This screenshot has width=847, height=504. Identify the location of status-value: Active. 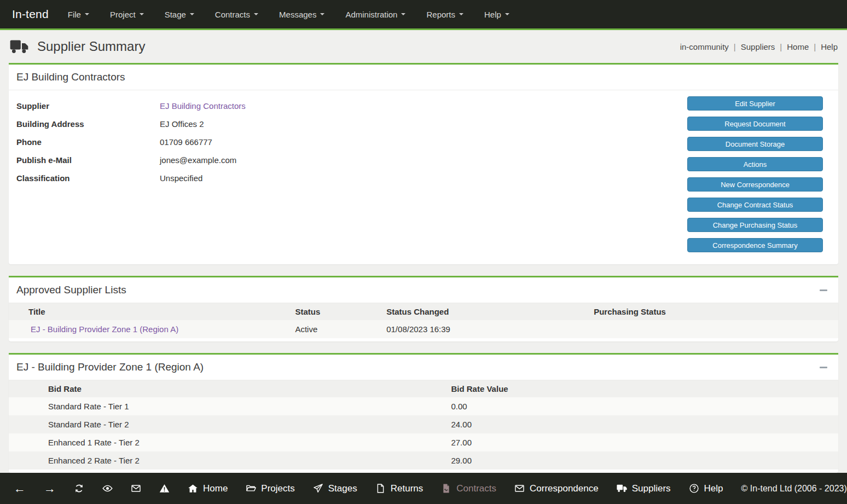
(336, 329).